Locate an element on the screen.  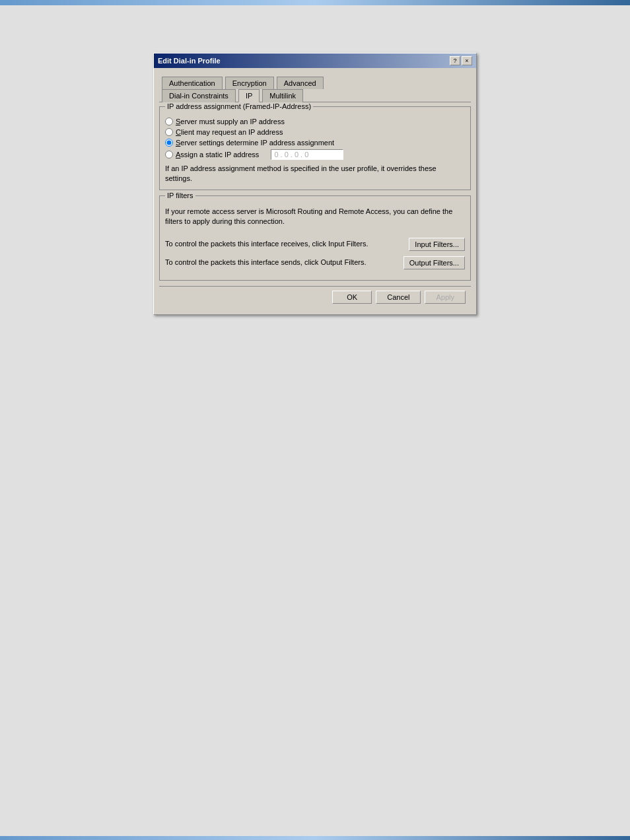
apply-button: Apply is located at coordinates (445, 297).